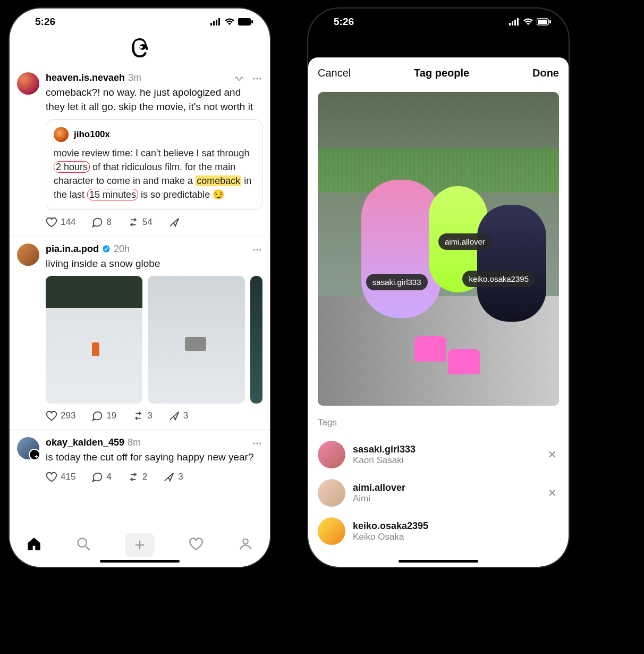  What do you see at coordinates (218, 181) in the screenshot?
I see `annotation-highlight: comeback` at bounding box center [218, 181].